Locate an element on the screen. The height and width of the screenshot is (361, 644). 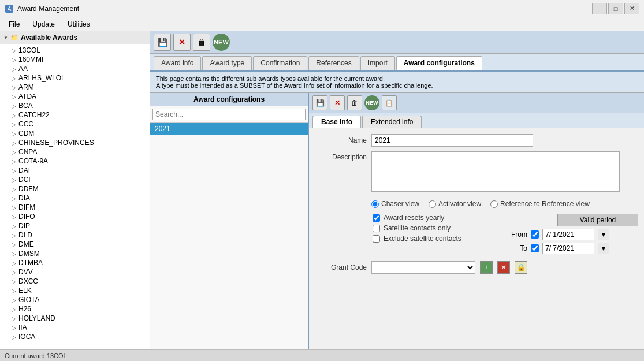
detail-copy-button: 📋 is located at coordinates (389, 103).